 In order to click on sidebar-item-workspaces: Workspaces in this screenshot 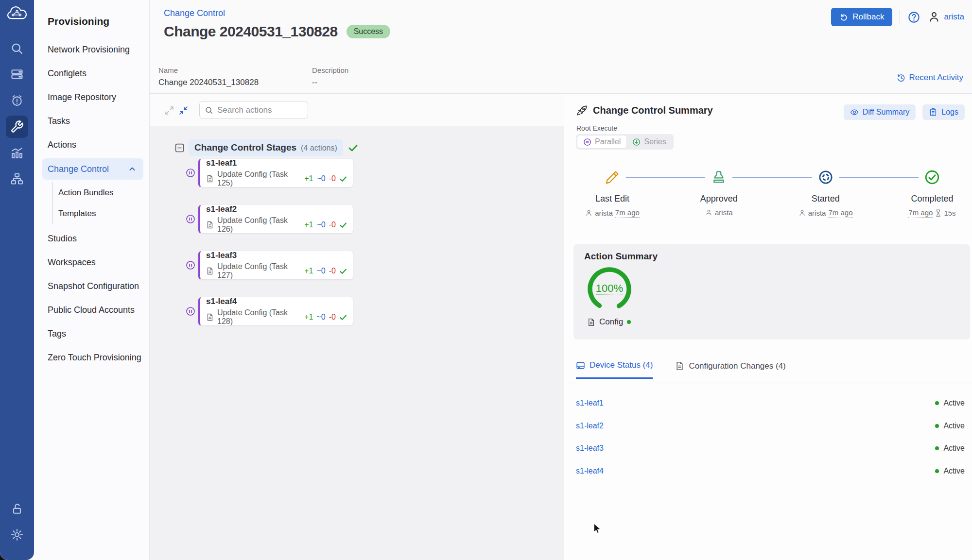, I will do `click(91, 262)`.